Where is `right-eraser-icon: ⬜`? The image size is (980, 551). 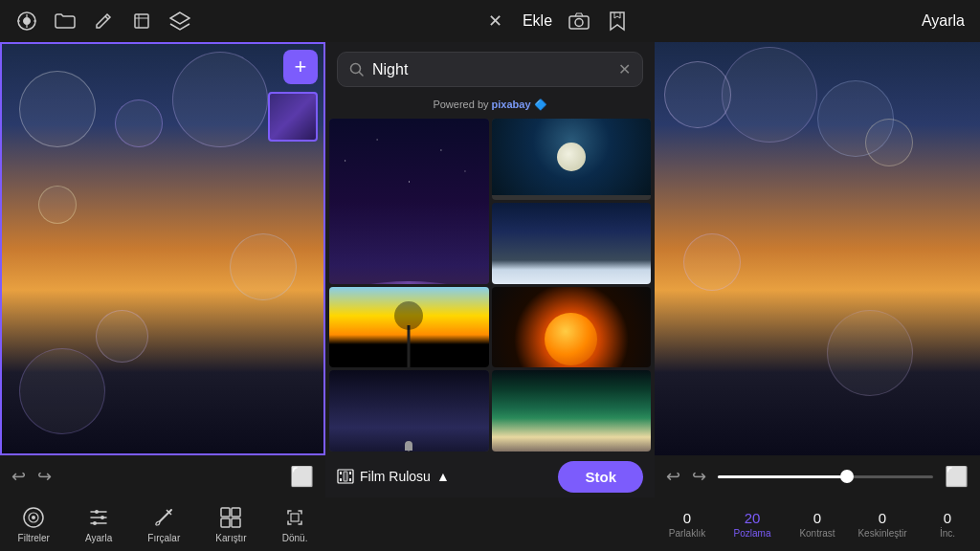
right-eraser-icon: ⬜ is located at coordinates (957, 476).